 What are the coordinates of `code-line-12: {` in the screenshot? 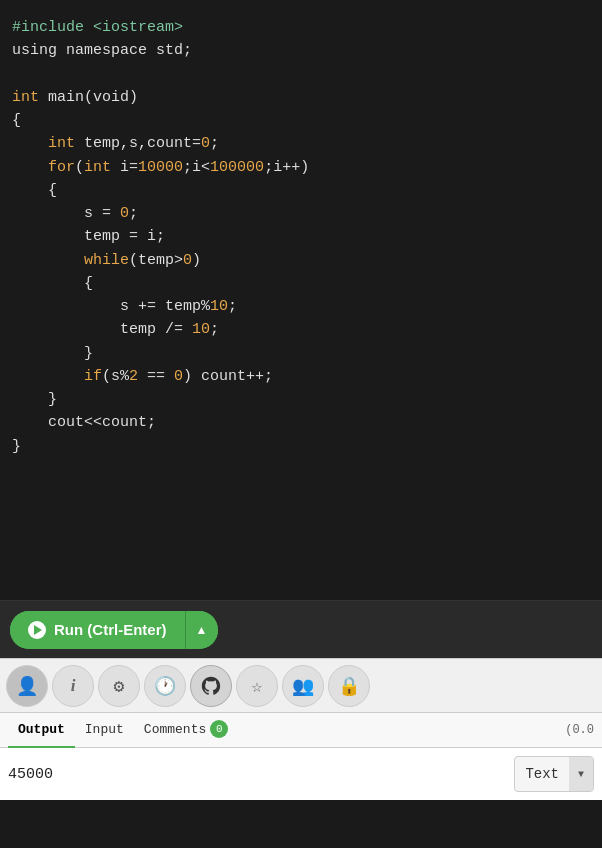 It's located at (301, 284).